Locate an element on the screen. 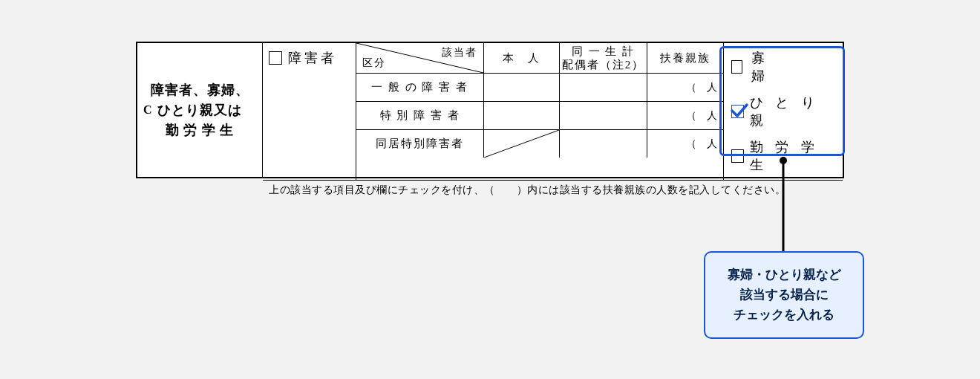 Image resolution: width=980 pixels, height=379 pixels. row-cohabit-spouse is located at coordinates (604, 144).